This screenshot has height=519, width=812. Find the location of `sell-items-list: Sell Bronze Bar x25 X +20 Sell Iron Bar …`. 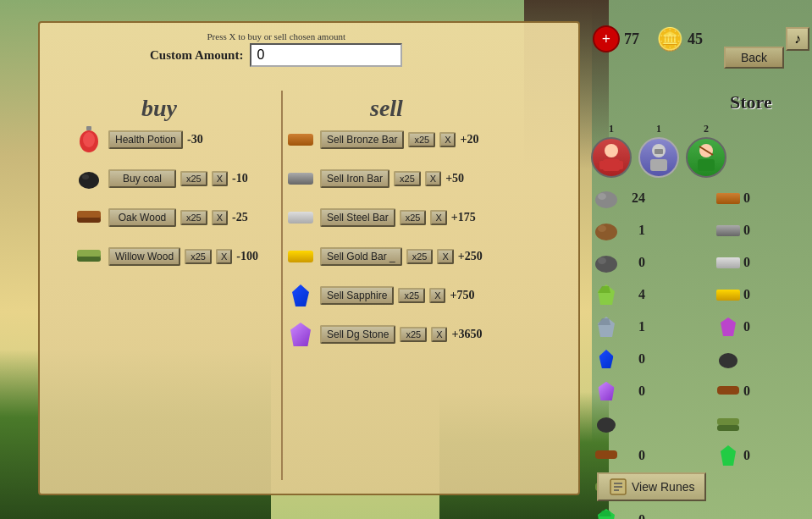

sell-items-list: Sell Bronze Bar x25 X +20 Sell Iron Bar … is located at coordinates (391, 237).